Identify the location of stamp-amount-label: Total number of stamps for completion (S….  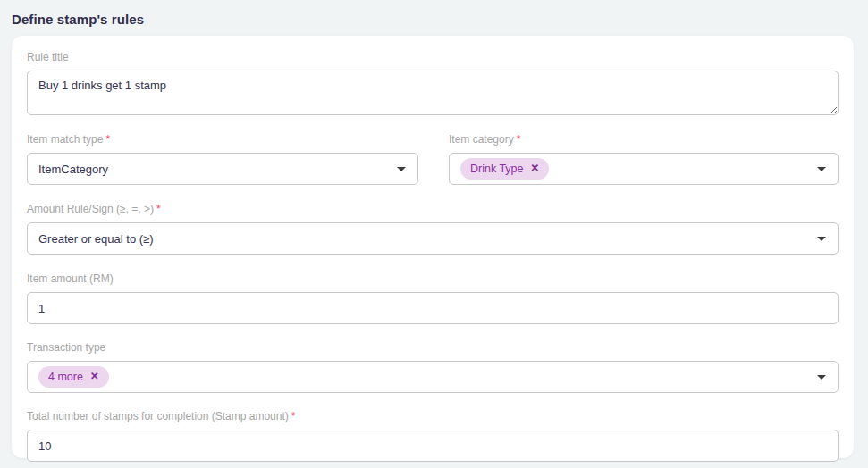
(433, 416).